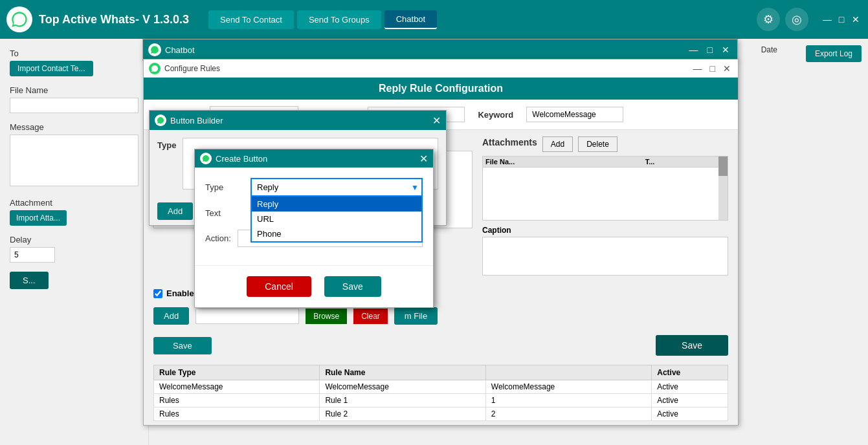 The width and height of the screenshot is (868, 445). What do you see at coordinates (434, 19) in the screenshot?
I see `title-bar: Top Active Whats- V 1.3.0.3 Send To Cont…` at bounding box center [434, 19].